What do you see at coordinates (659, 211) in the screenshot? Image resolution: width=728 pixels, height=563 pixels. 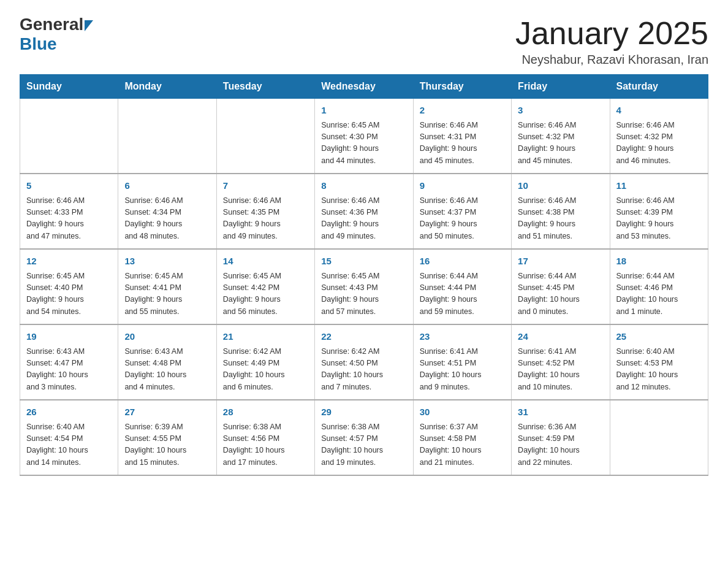 I see `calendar-cell: 11Sunrise: 6:46 AMSunset: 4:39 PMDayligh…` at bounding box center [659, 211].